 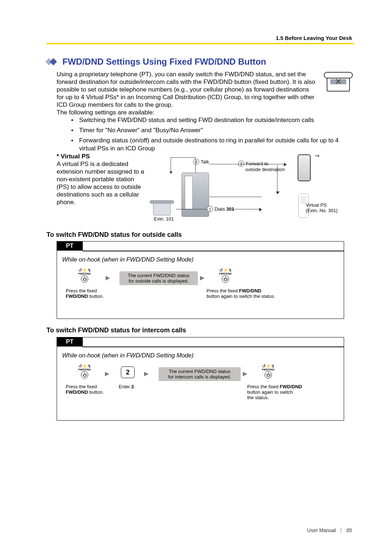 I want to click on virtual-ps-heading: * Virtual PS, so click(x=102, y=156).